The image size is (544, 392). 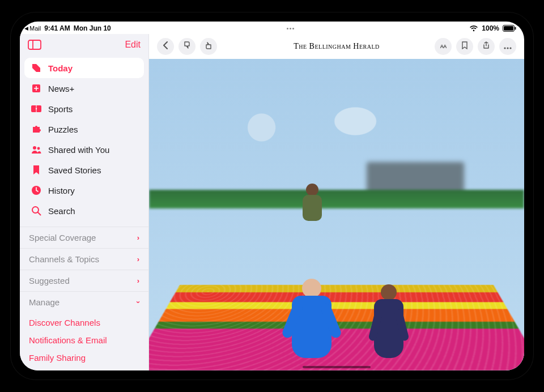 I want to click on status-date: Mon Jun 10, so click(x=92, y=28).